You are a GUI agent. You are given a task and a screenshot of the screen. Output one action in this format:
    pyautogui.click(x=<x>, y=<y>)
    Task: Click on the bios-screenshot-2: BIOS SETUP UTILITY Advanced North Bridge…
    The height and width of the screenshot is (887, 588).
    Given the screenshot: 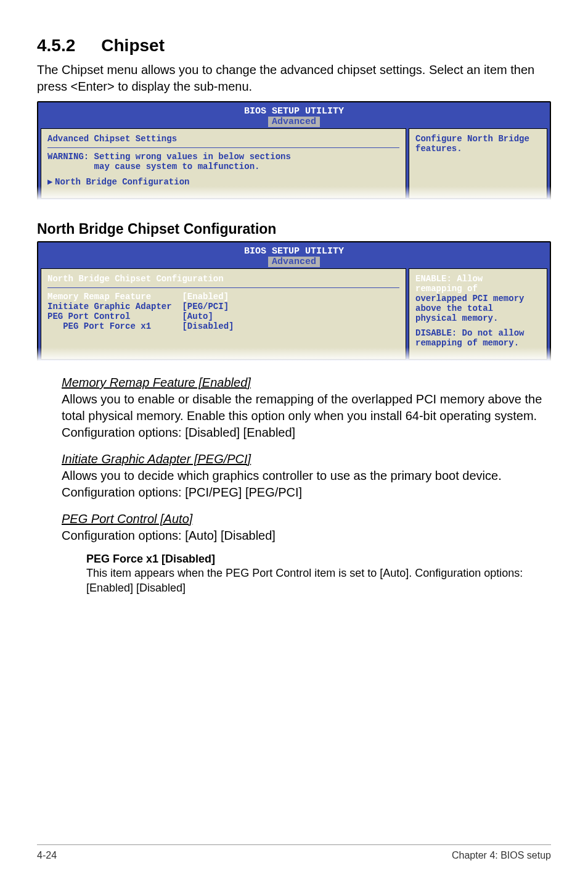 What is the action you would take?
    pyautogui.click(x=294, y=302)
    